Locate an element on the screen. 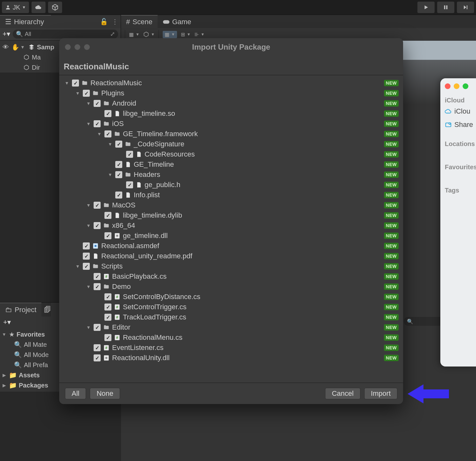 The width and height of the screenshot is (476, 461). package-tree-row: ✓#EventListener.csNEW is located at coordinates (231, 348).